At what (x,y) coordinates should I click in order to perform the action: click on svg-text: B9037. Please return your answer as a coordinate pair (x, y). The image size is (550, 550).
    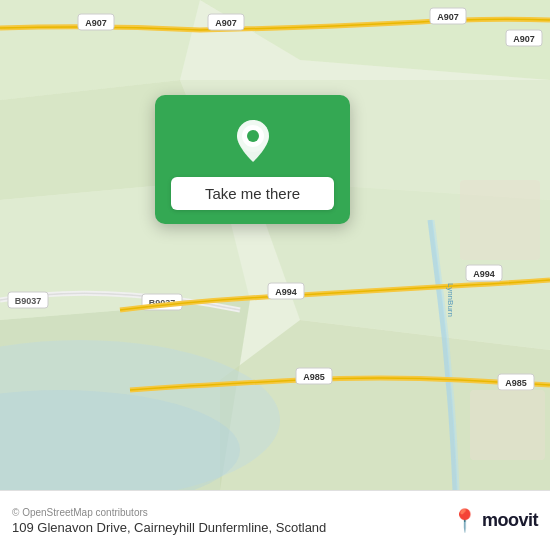
    Looking at the image, I should click on (28, 301).